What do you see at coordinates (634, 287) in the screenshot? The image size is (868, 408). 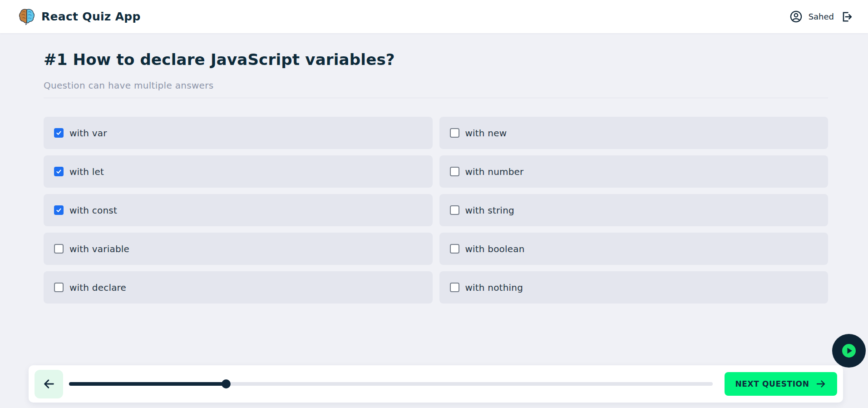 I see `answer-option: with nothing` at bounding box center [634, 287].